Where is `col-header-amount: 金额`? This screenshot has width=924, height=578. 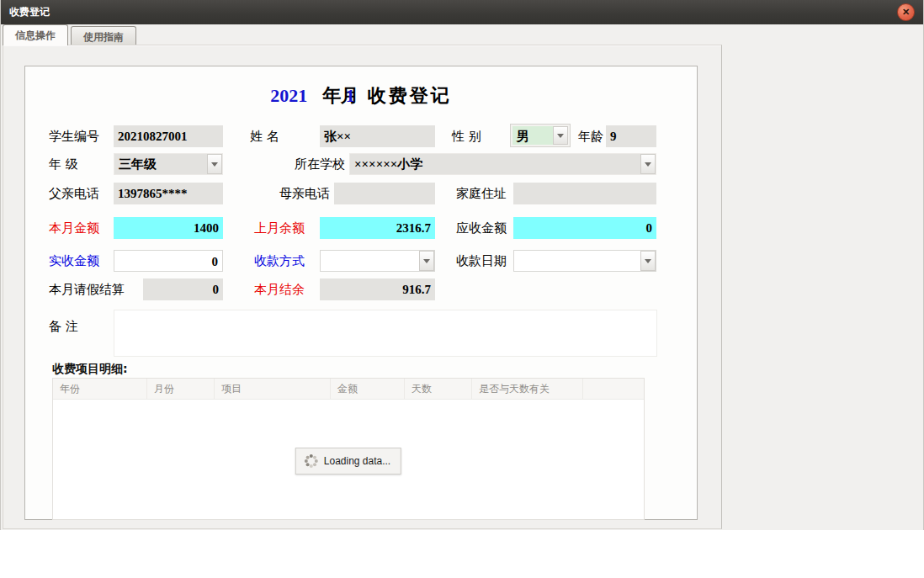 col-header-amount: 金额 is located at coordinates (368, 389).